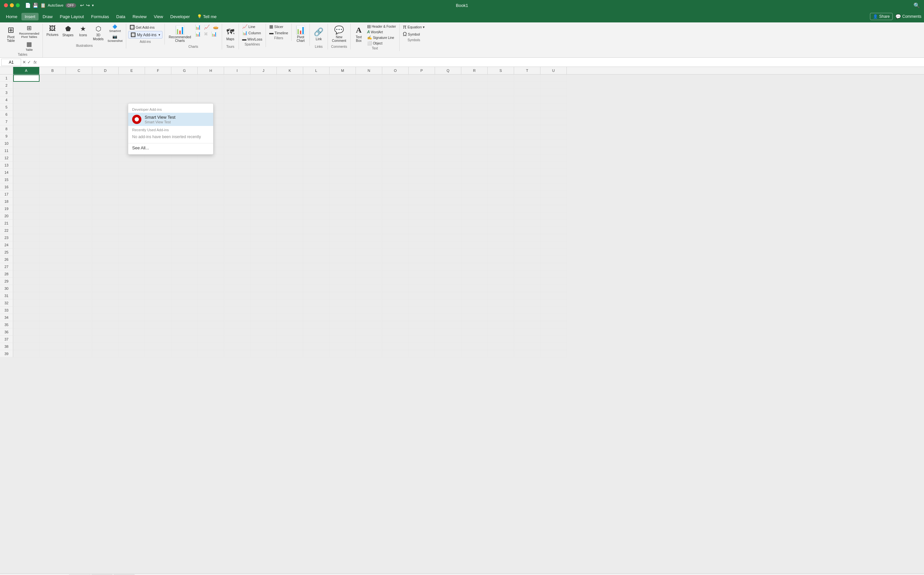 This screenshot has height=575, width=924. Describe the element at coordinates (115, 38) in the screenshot. I see `screenshot-button: 📷 Screenshot` at that location.